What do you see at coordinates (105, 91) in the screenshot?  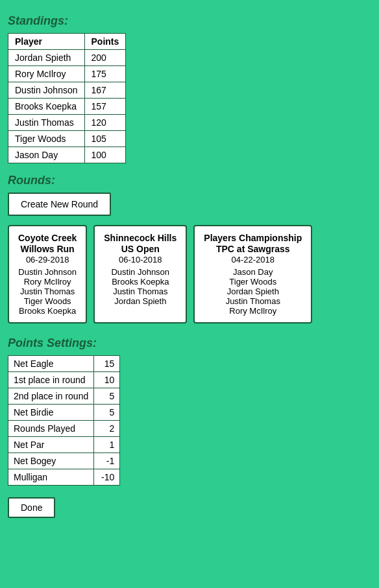 I see `player-points-cell: 167` at bounding box center [105, 91].